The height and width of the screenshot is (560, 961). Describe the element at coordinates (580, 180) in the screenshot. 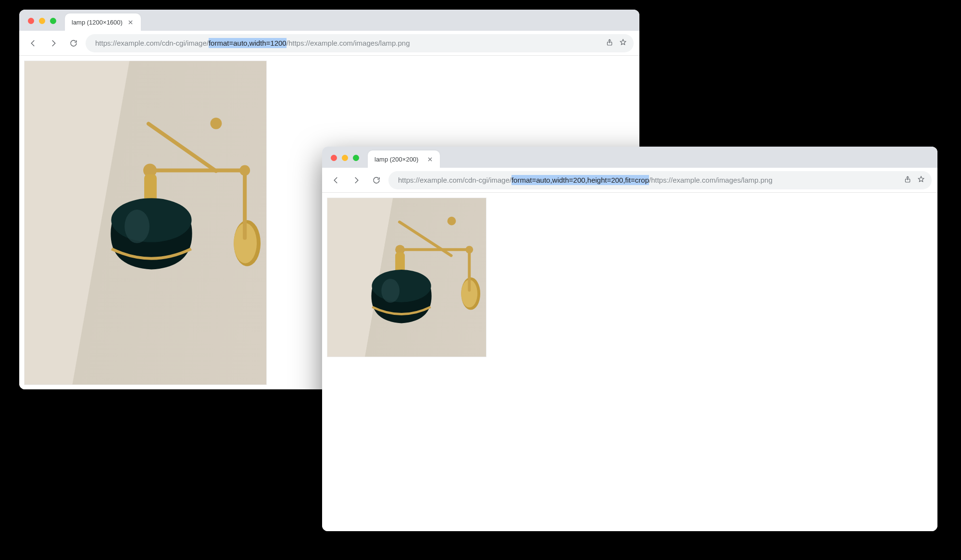

I see `url-highlighted-params: format=auto,width=200,height=200,fit=cro…` at that location.